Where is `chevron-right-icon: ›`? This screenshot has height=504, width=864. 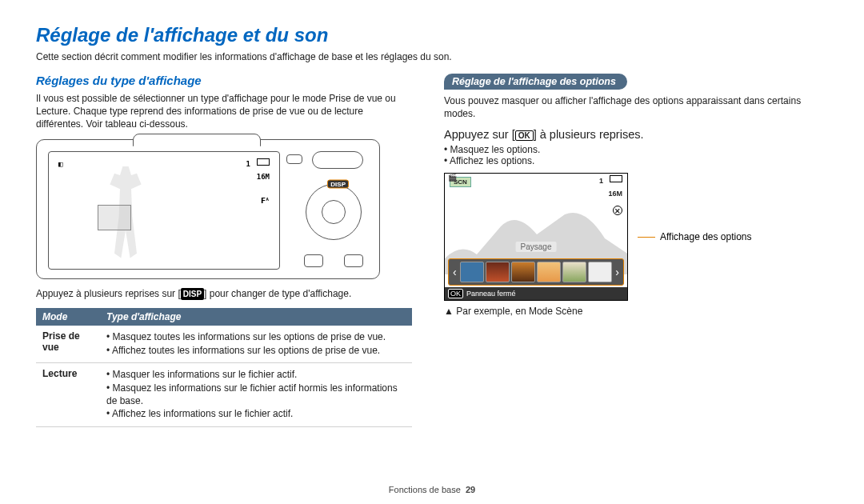
chevron-right-icon: › is located at coordinates (618, 272).